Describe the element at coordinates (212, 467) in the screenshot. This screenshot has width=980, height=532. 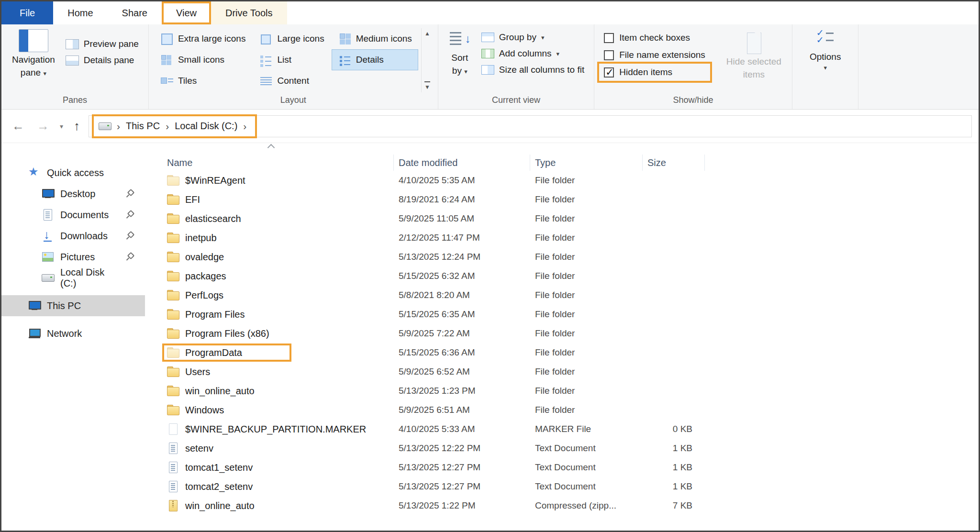
I see `file-name-cell: tomcat1_setenv` at that location.